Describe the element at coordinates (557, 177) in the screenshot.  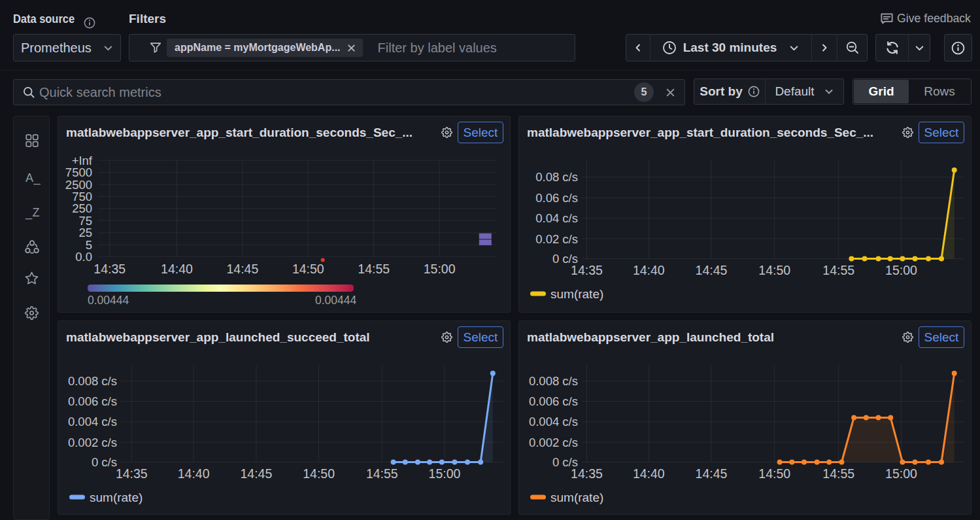
I see `svg-text: 0.08 c/s` at that location.